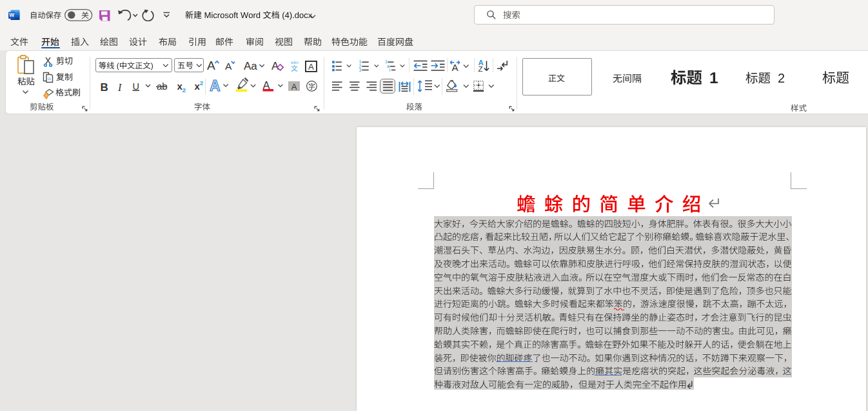 This screenshot has height=411, width=868. I want to click on svg-text: Z, so click(481, 69).